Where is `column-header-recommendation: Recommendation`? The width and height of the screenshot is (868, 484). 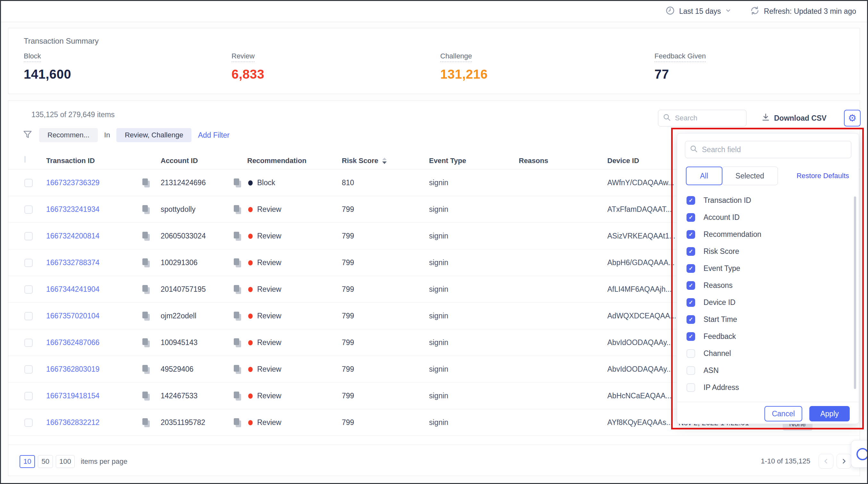 column-header-recommendation: Recommendation is located at coordinates (277, 161).